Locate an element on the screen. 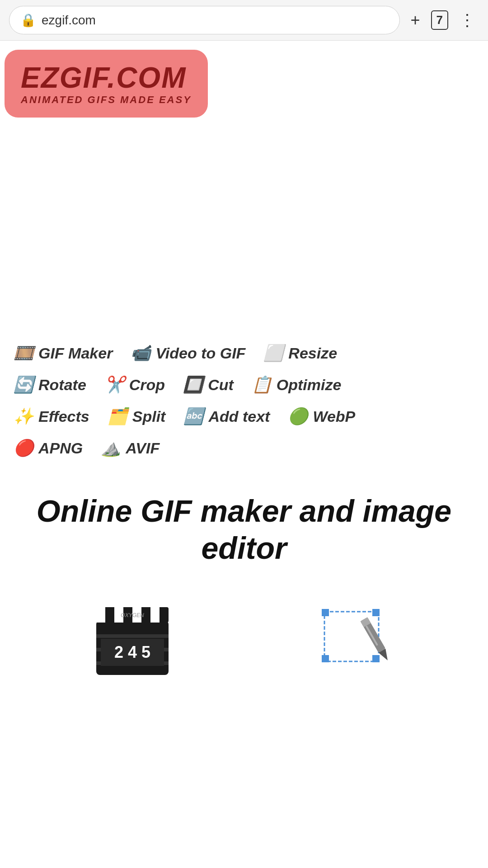  rotate-label: Rotate is located at coordinates (62, 385).